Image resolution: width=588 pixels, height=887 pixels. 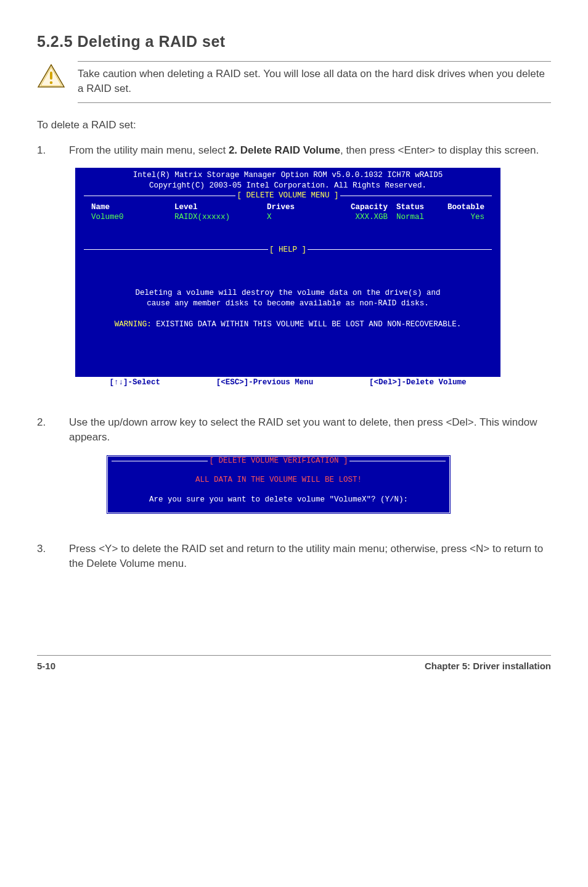 I want to click on bios-dialog-title: [ DELETE VOLUME VERIFICATION ], so click(x=279, y=461).